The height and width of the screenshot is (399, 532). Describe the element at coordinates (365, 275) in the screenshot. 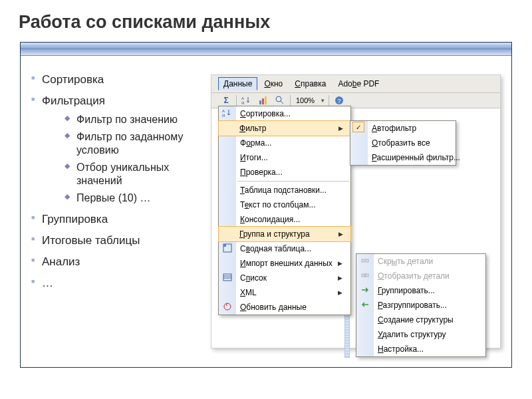

I see `show-detail-icon` at that location.